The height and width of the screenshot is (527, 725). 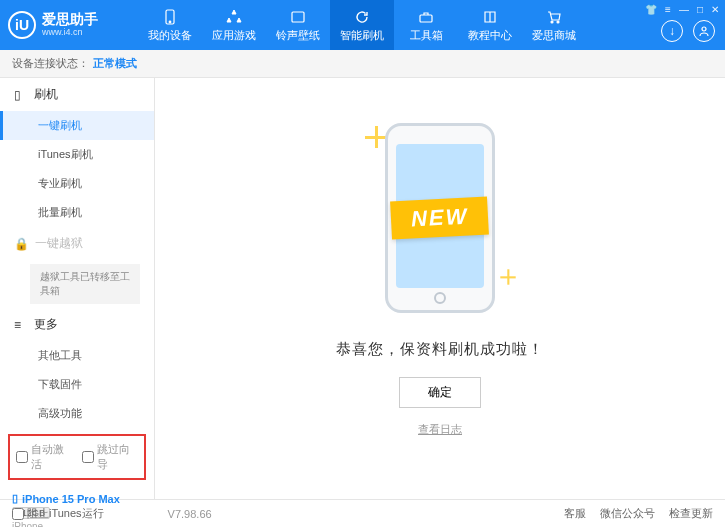 I want to click on device-name: ▯ iPhone 15 Pro Max, so click(x=77, y=498).